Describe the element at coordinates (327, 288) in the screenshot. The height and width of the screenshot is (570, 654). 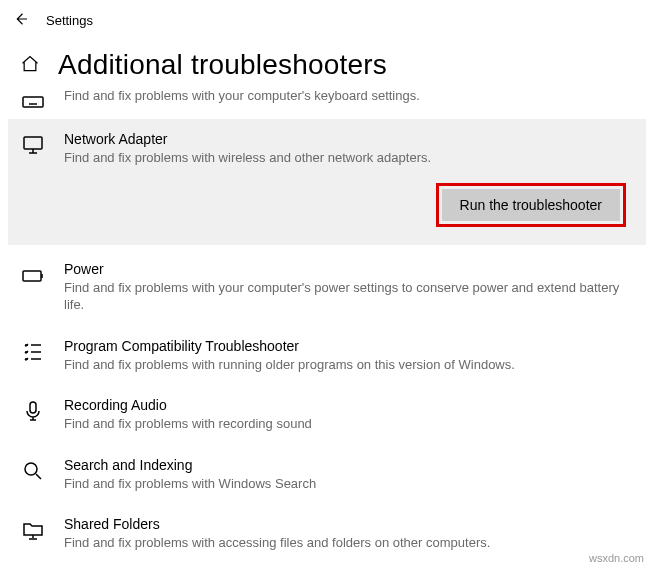
I see `troubleshooter-item-power: Power Find and fix problems with your co…` at that location.